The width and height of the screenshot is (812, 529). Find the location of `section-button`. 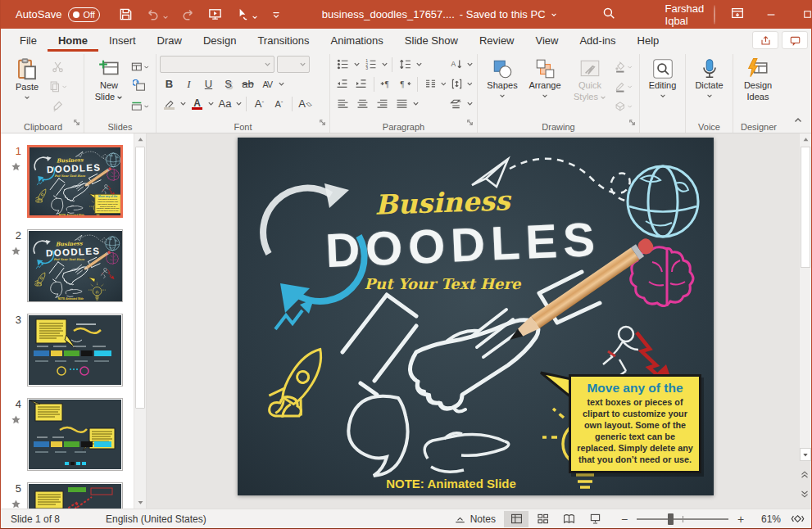

section-button is located at coordinates (139, 106).